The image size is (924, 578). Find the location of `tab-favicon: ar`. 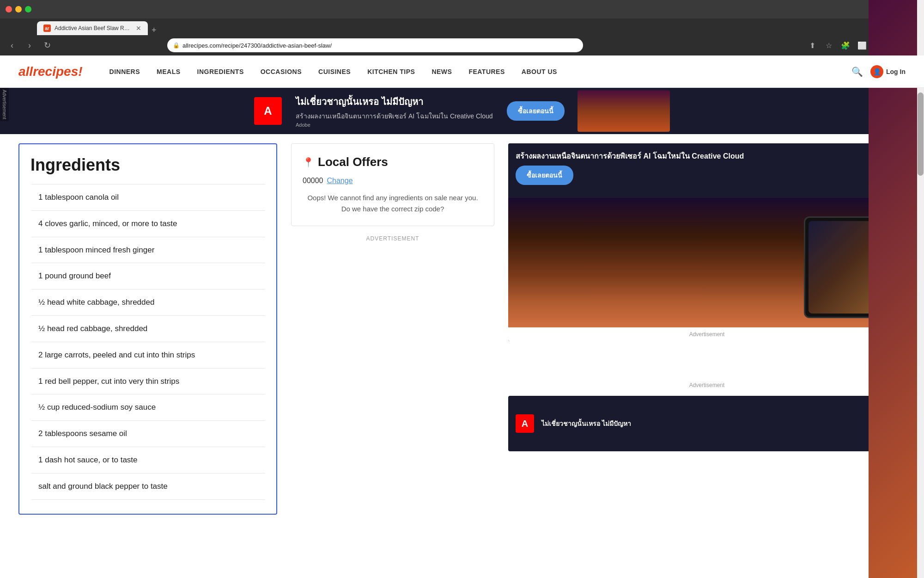

tab-favicon: ar is located at coordinates (47, 28).